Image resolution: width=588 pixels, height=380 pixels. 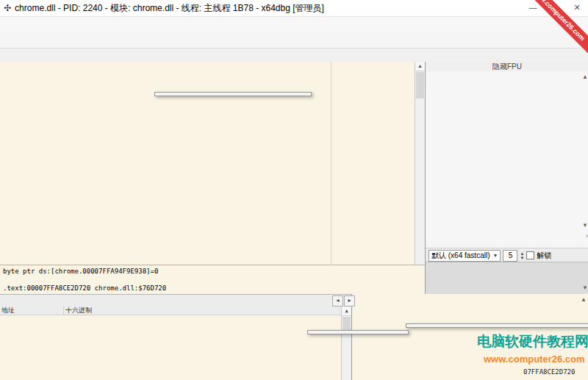 I want to click on dump-header: 地址 十六进制, so click(x=176, y=311).